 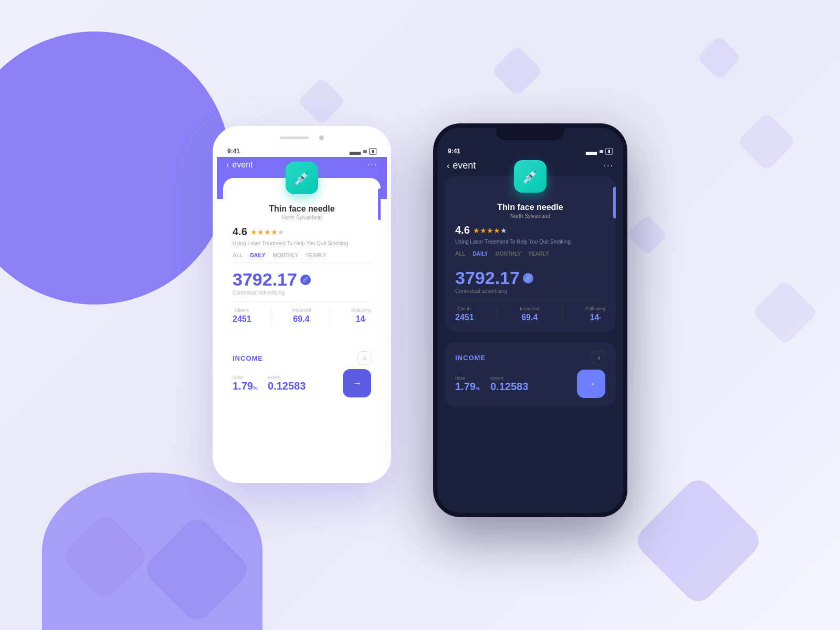 What do you see at coordinates (467, 384) in the screenshot?
I see `income-raise-dark: raise 1.79%` at bounding box center [467, 384].